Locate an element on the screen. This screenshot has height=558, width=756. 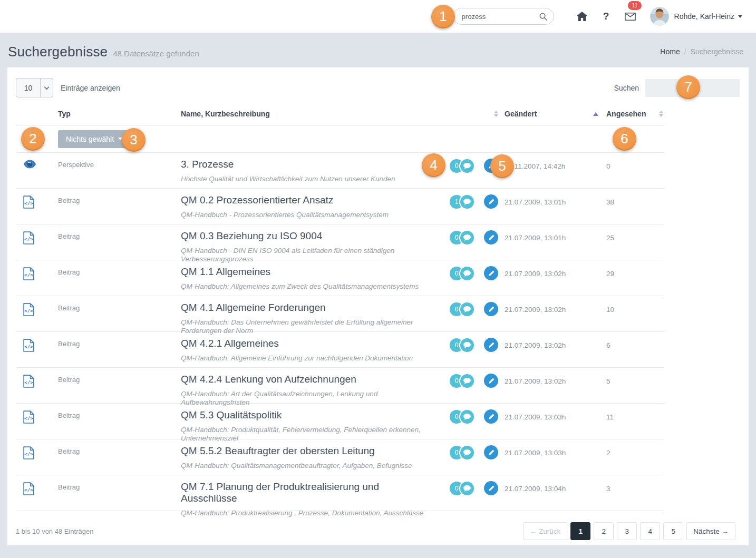
row-title-link: QM 4.2.1 Allgemeines is located at coordinates (230, 344).